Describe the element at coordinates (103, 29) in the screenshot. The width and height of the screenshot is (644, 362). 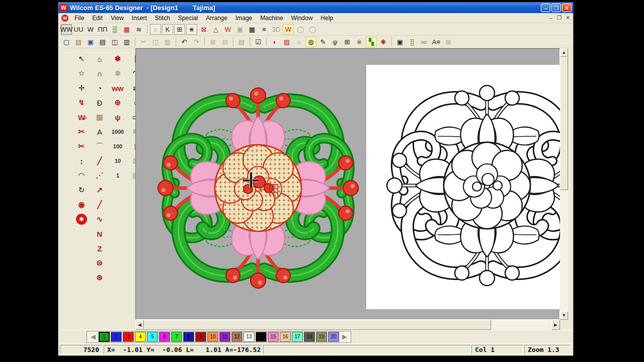
I see `e-stitch-button: ΠΠ` at that location.